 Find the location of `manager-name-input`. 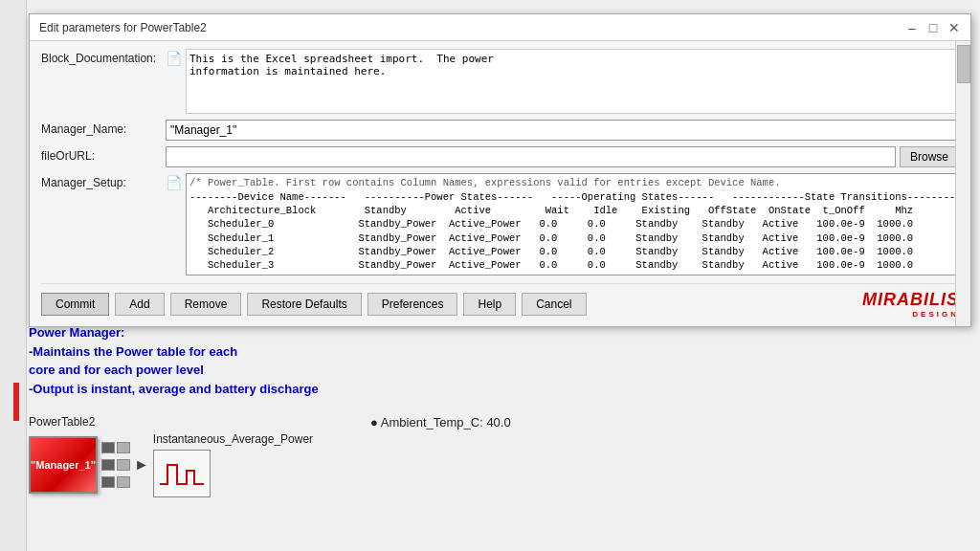

manager-name-input is located at coordinates (563, 130).